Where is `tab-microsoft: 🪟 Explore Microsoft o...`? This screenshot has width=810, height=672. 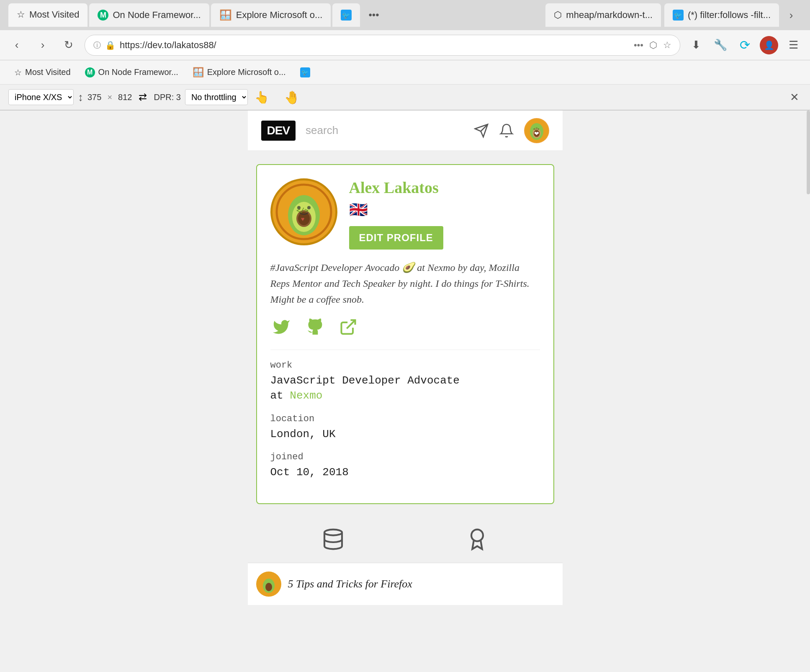
tab-microsoft: 🪟 Explore Microsoft o... is located at coordinates (271, 15).